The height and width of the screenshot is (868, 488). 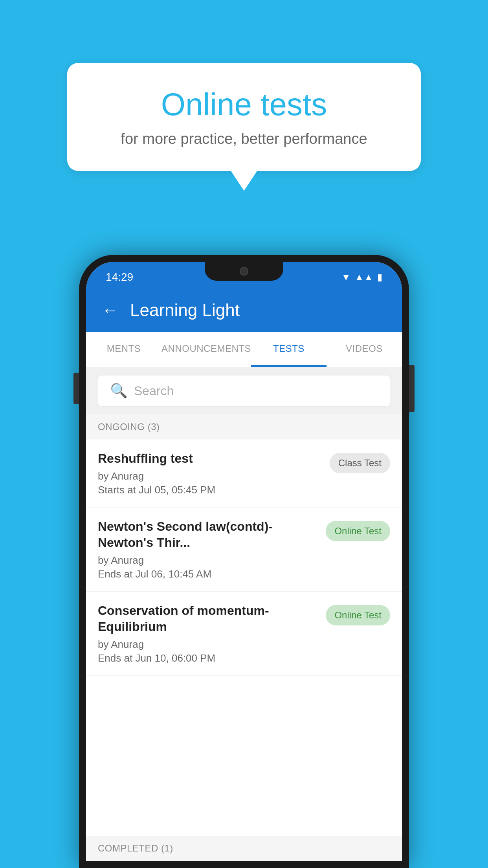 I want to click on test-author-1: by Anurag, so click(x=210, y=476).